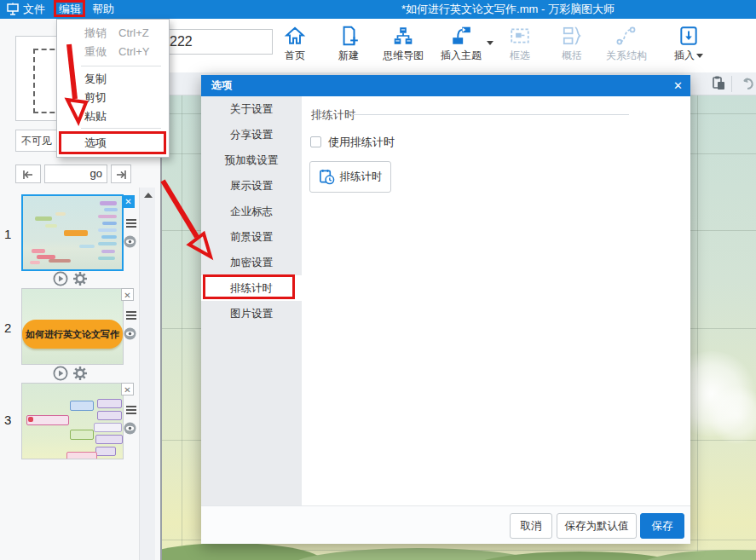 The height and width of the screenshot is (560, 756). What do you see at coordinates (295, 55) in the screenshot?
I see `toolbar-home-label: 首页` at bounding box center [295, 55].